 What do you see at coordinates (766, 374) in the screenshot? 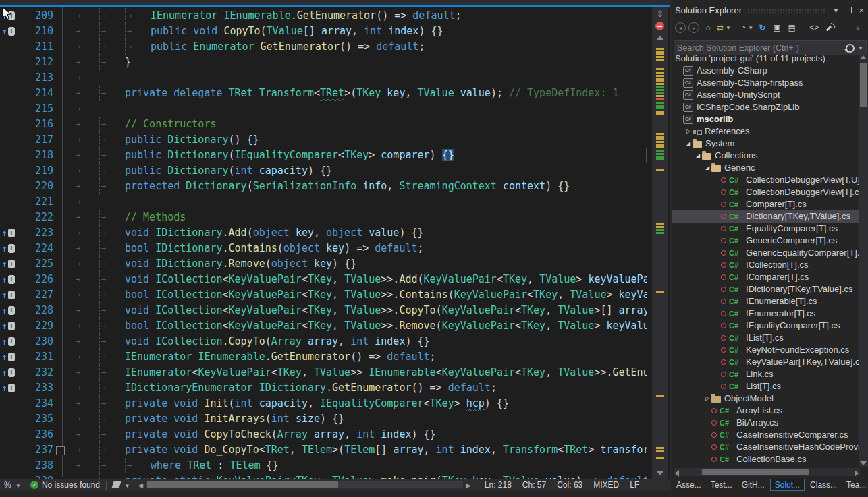
I see `tree-item-link-cs: C#Link.cs` at bounding box center [766, 374].